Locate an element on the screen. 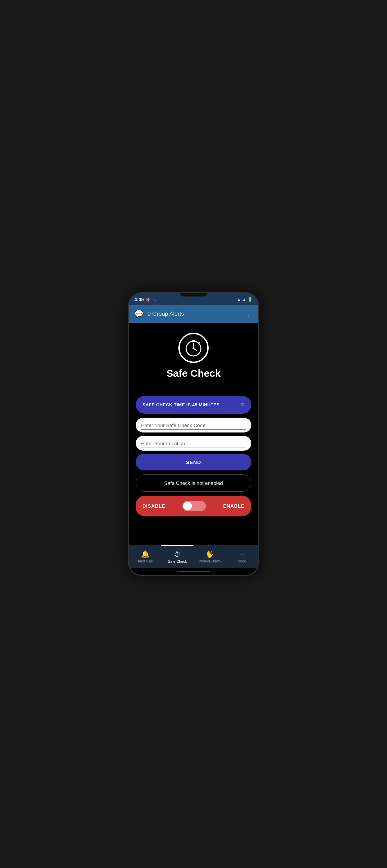  app-bar-title: 0 Group Alerts is located at coordinates (196, 314).